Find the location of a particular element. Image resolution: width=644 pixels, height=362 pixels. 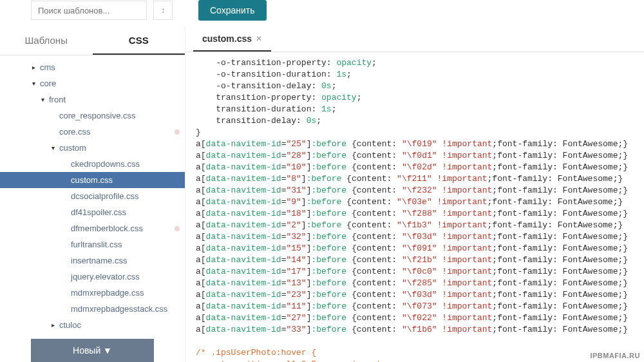

tree-item: jquery.elevator.css is located at coordinates (93, 277).